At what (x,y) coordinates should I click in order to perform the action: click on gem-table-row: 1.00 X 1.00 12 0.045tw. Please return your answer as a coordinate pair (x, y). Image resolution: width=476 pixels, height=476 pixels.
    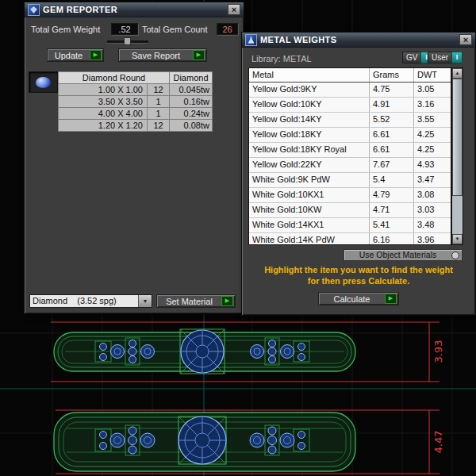
    Looking at the image, I should click on (136, 90).